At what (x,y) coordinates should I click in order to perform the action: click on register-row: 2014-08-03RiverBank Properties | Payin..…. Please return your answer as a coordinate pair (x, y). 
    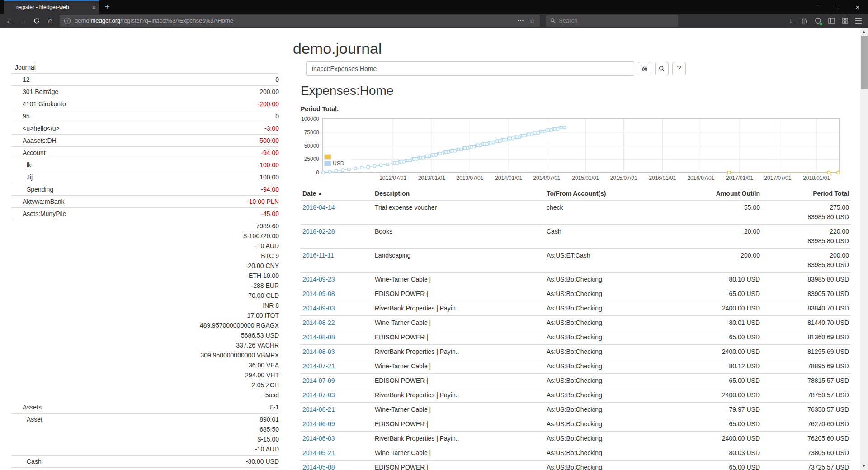
    Looking at the image, I should click on (576, 352).